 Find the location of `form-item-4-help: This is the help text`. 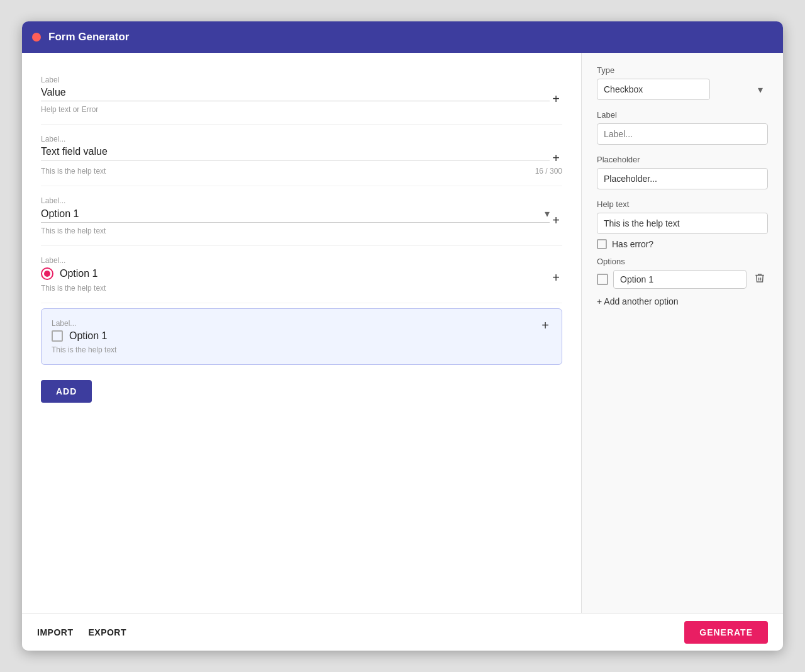

form-item-4-help: This is the help text is located at coordinates (302, 288).